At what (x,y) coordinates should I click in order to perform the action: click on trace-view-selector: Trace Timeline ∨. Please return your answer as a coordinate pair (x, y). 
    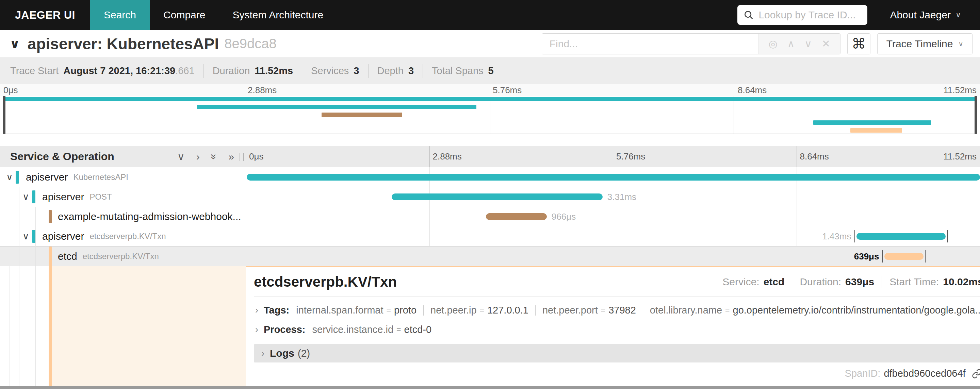
    Looking at the image, I should click on (925, 44).